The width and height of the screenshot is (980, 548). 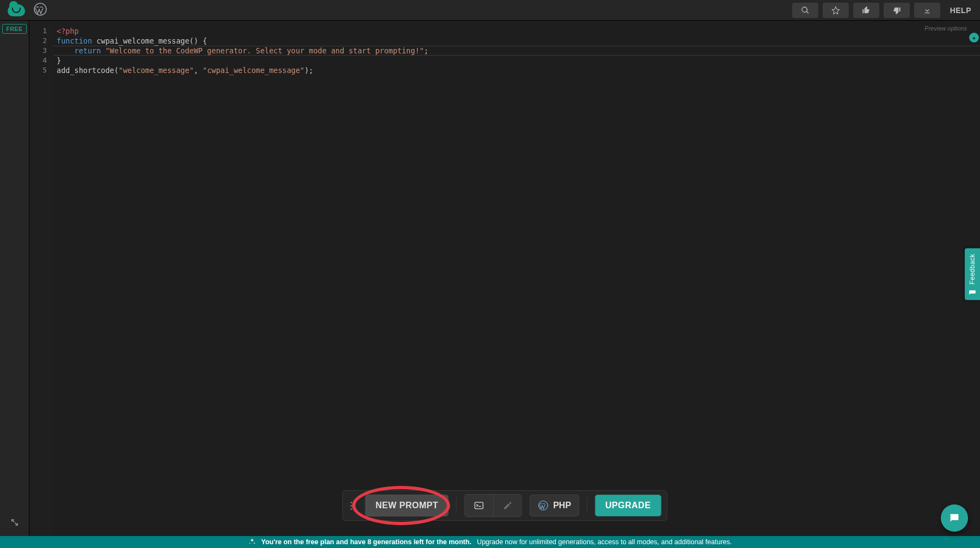 I want to click on favorite-button, so click(x=836, y=10).